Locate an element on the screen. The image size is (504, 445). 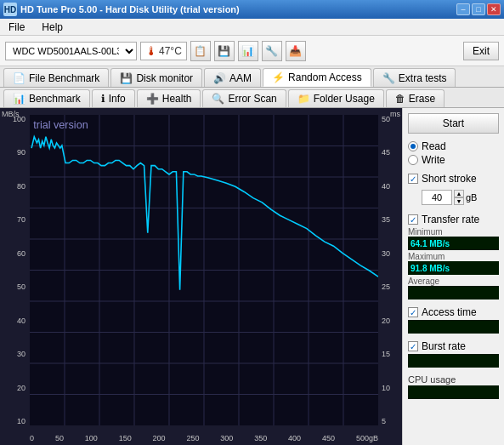
health-icon: ➕ is located at coordinates (153, 99).